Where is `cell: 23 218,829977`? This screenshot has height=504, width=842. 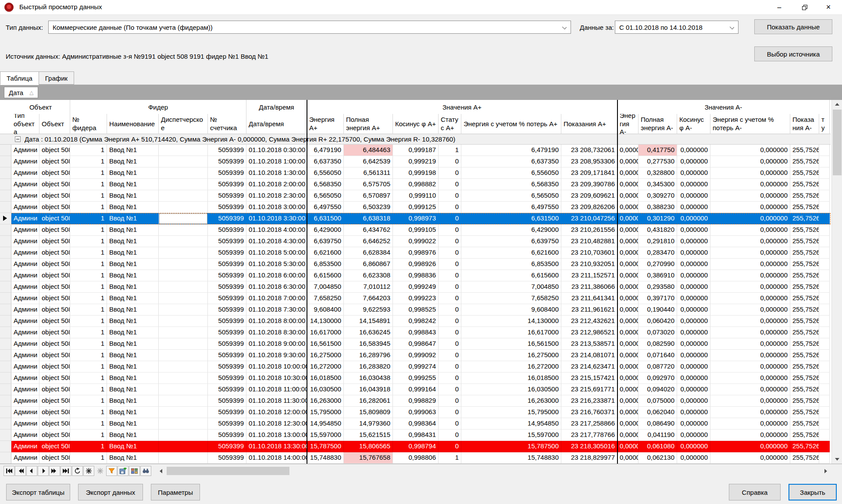
cell: 23 218,829977 is located at coordinates (589, 458).